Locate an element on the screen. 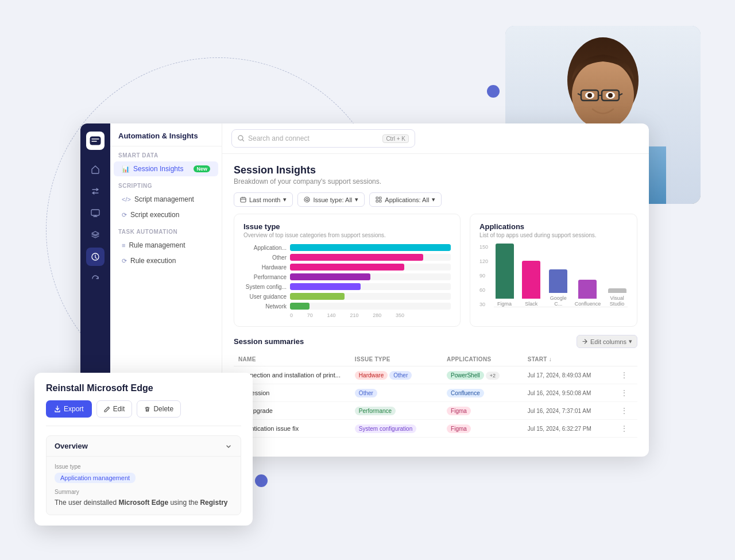  cell-issue-type: System configuration is located at coordinates (396, 428).